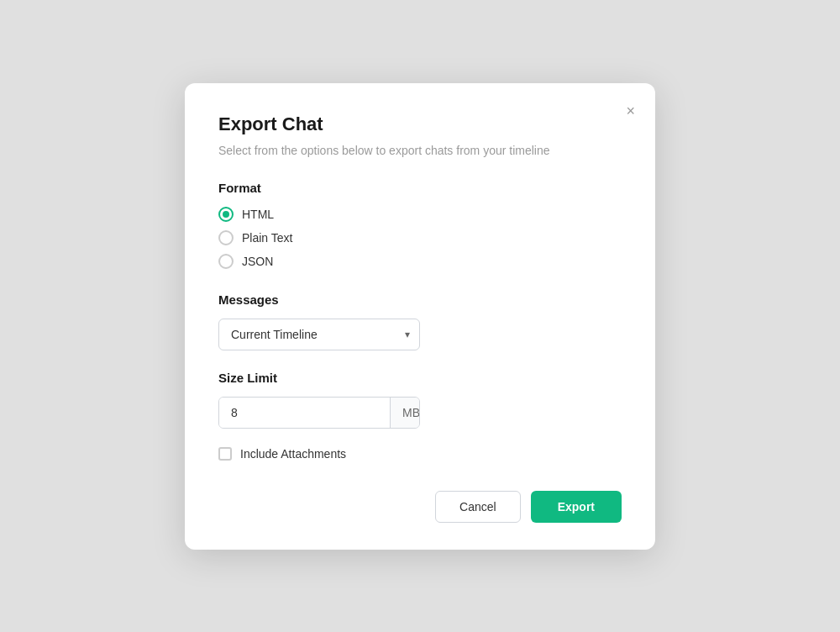 The image size is (840, 632). What do you see at coordinates (576, 507) in the screenshot?
I see `export-button: Export` at bounding box center [576, 507].